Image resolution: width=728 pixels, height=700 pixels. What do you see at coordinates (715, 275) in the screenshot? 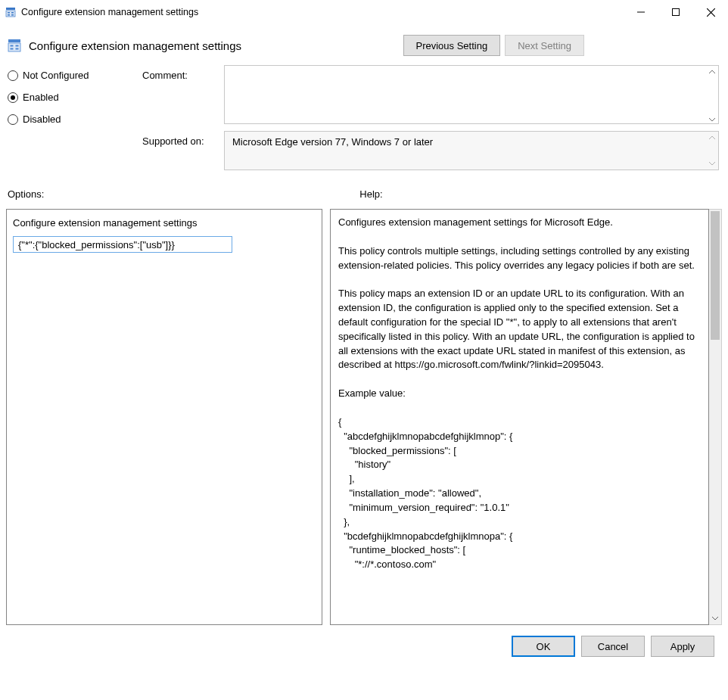
I see `scrollbar-thumb` at bounding box center [715, 275].